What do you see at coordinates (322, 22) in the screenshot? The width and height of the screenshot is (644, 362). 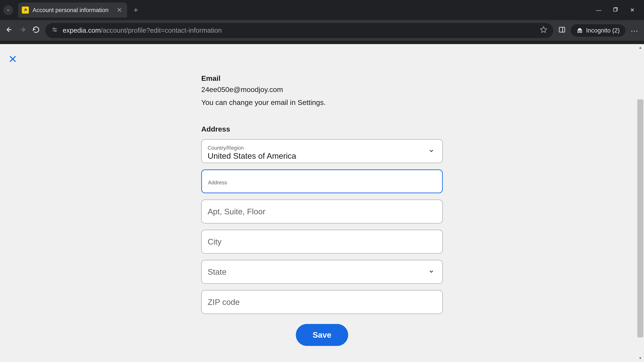 I see `browser-chrome: Account personal information ✕ + — ✕ exp` at bounding box center [322, 22].